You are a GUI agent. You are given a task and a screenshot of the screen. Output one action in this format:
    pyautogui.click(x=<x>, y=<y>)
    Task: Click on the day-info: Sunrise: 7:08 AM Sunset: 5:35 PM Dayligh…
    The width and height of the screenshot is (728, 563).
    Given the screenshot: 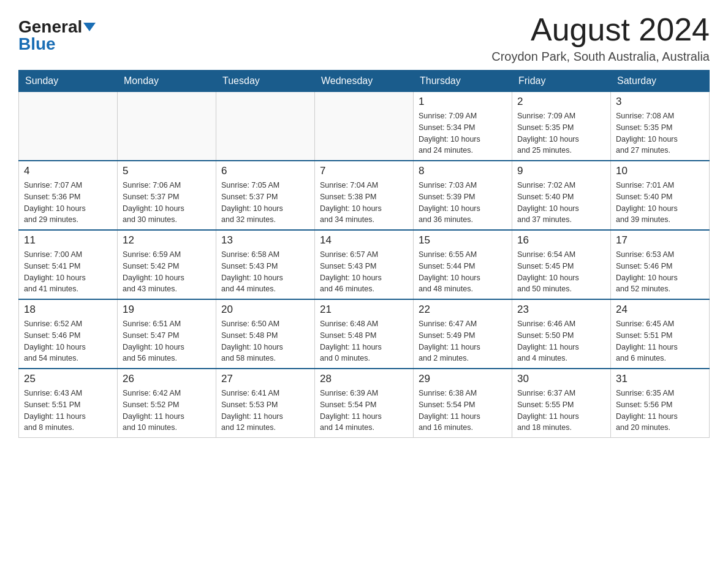 What is the action you would take?
    pyautogui.click(x=660, y=134)
    